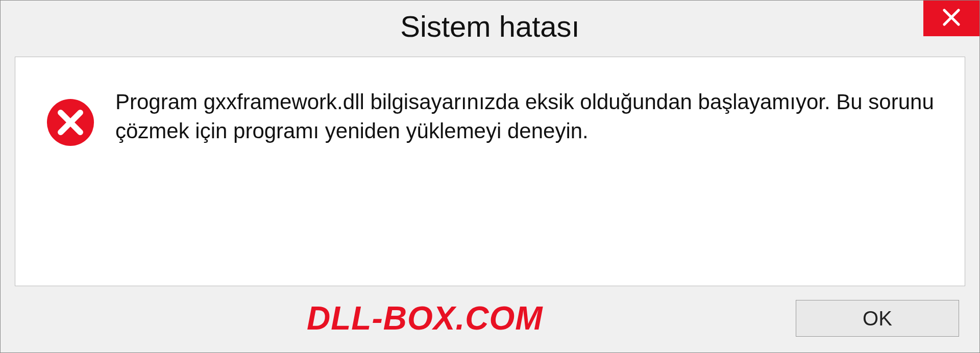 This screenshot has width=980, height=353. What do you see at coordinates (490, 318) in the screenshot?
I see `footer-row: DLL-BOX.COM OK` at bounding box center [490, 318].